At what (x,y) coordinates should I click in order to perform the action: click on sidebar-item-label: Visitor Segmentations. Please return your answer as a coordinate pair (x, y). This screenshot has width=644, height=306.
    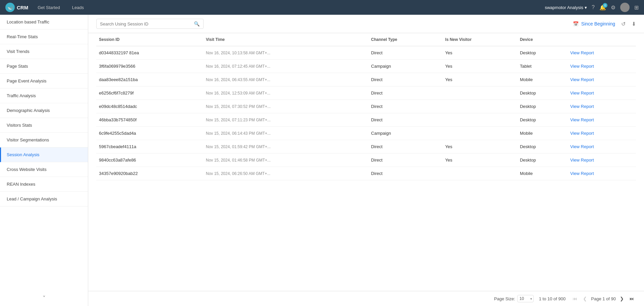
    Looking at the image, I should click on (28, 140).